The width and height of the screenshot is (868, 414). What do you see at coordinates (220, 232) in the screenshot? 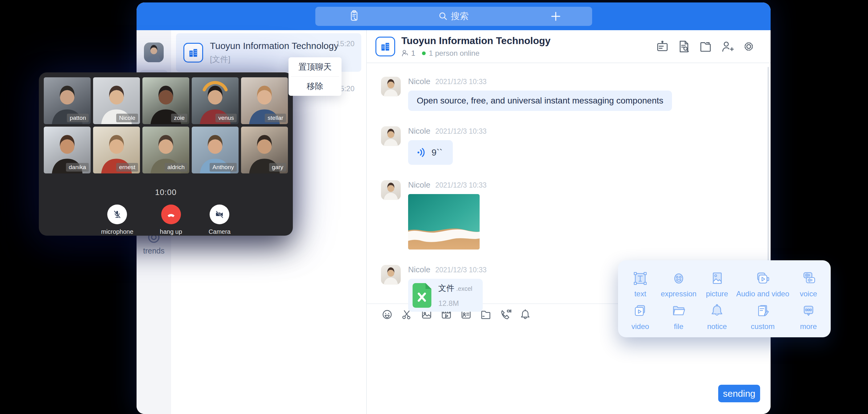
I see `camera-label: Camera` at bounding box center [220, 232].